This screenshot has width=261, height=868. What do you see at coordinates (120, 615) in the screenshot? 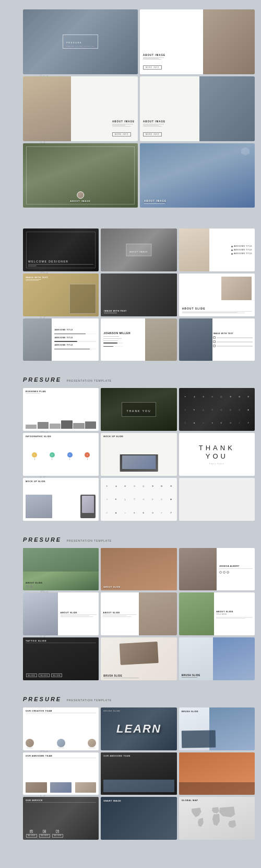
I see `atl1` at bounding box center [120, 615].